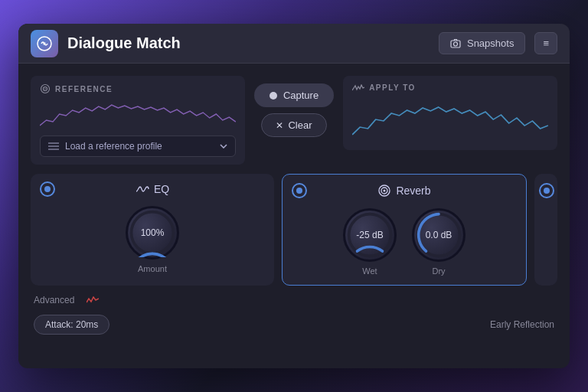  What do you see at coordinates (152, 240) in the screenshot?
I see `eq-amount-knob-container: 100% Amount` at bounding box center [152, 240].